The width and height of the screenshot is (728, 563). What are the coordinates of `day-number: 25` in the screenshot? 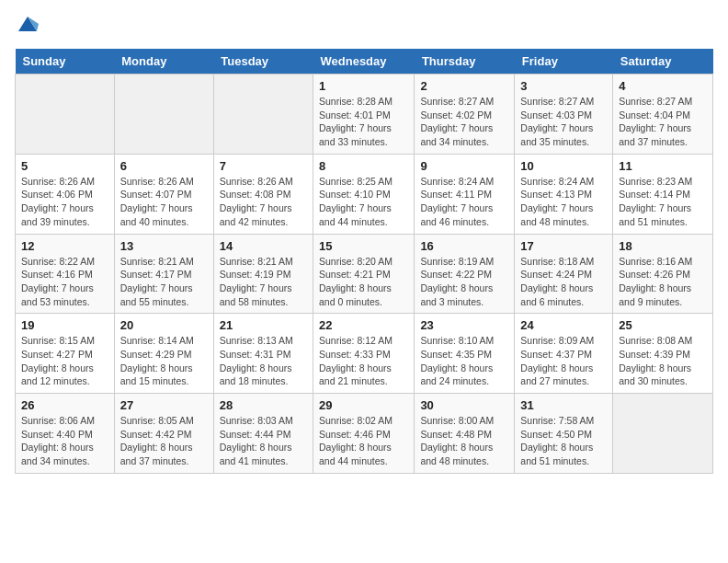 It's located at (663, 326).